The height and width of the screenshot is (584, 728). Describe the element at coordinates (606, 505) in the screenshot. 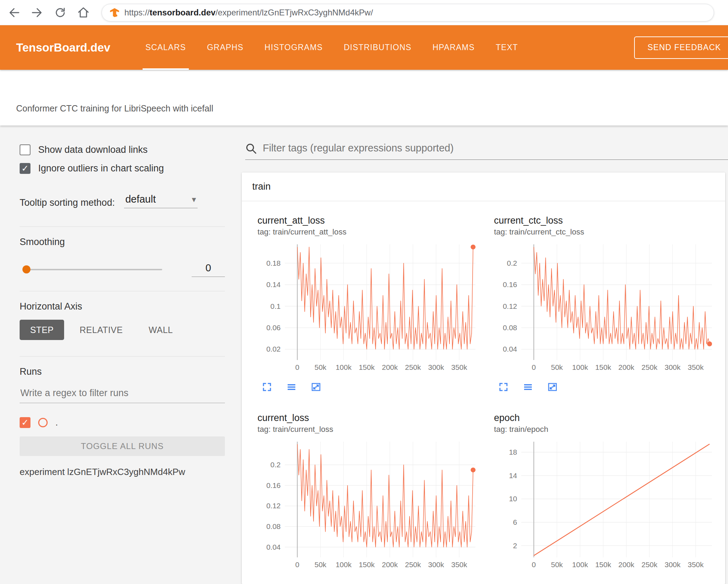

I see `line-chart: 26101418050k100k150k200k250k300k350k` at that location.